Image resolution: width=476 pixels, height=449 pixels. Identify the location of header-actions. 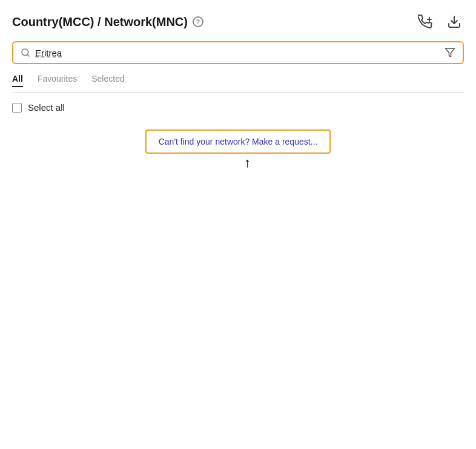
(440, 22).